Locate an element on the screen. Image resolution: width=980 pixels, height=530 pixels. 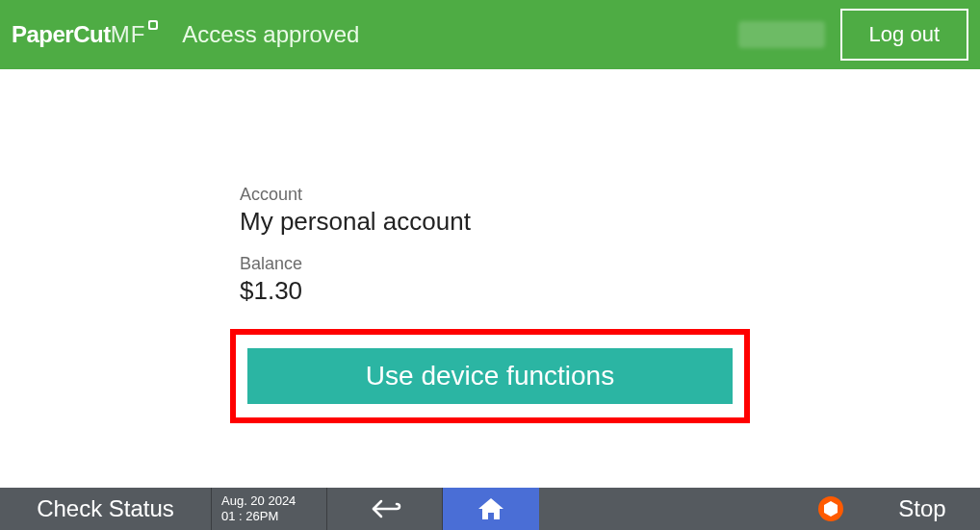
use-device-functions-button: Use device functions is located at coordinates (490, 376).